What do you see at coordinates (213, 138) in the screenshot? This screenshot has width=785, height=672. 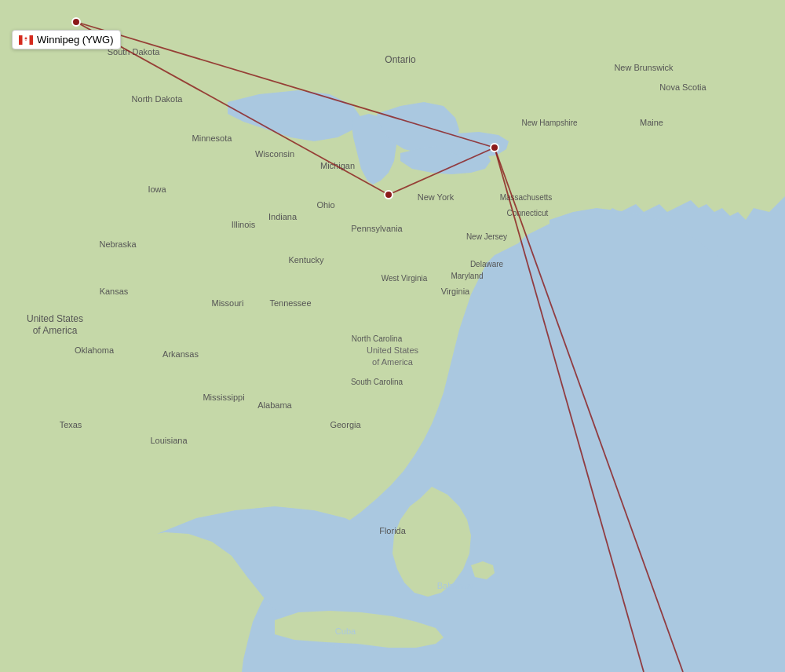 I see `svg-text: Minnesota` at bounding box center [213, 138].